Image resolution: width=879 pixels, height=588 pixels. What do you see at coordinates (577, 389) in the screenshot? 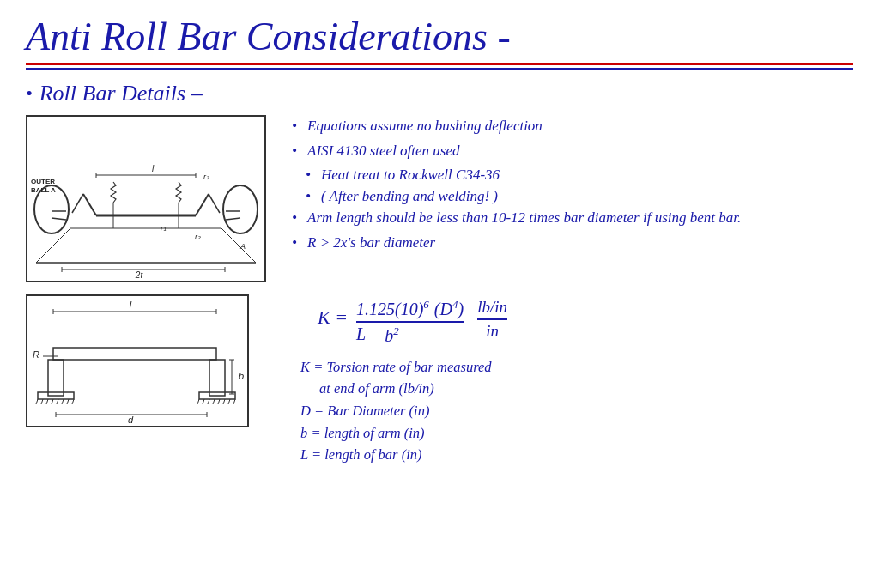
I see `var-def-K2: at end of arm (lb/in)` at bounding box center [577, 389].